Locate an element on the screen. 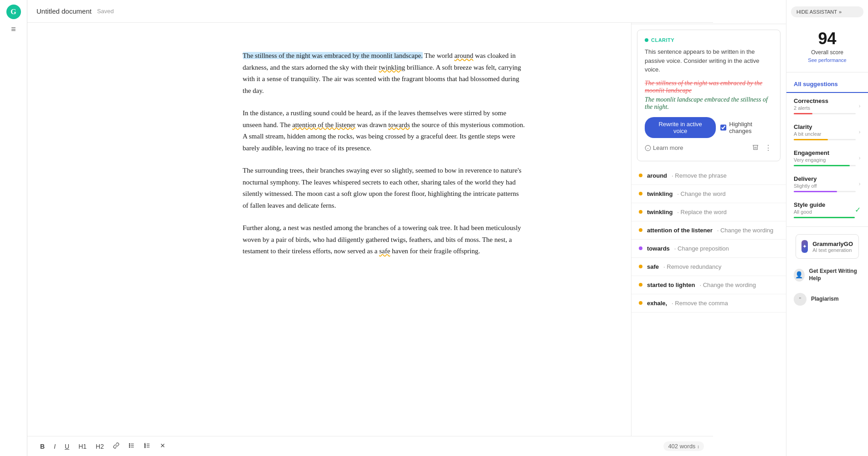  learn-more-link: Learn more is located at coordinates (664, 148).